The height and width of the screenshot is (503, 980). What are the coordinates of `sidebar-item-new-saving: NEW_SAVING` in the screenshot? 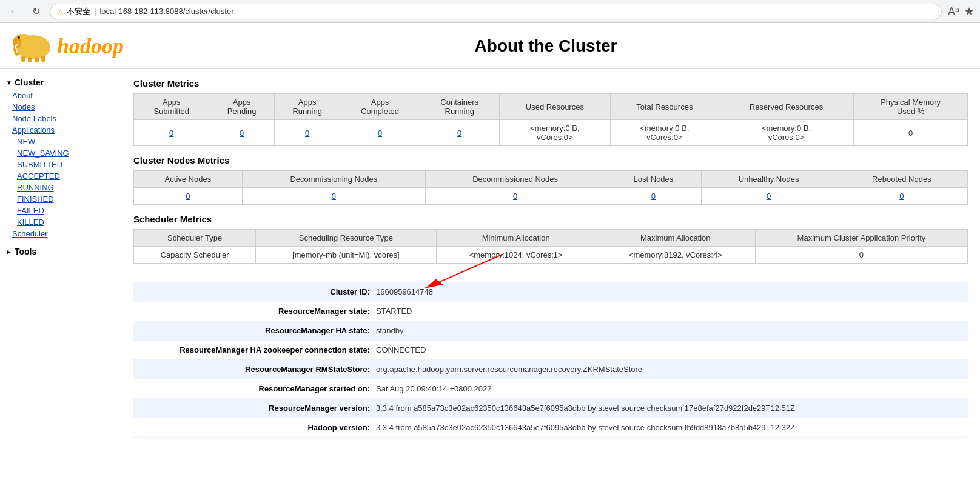 It's located at (67, 153).